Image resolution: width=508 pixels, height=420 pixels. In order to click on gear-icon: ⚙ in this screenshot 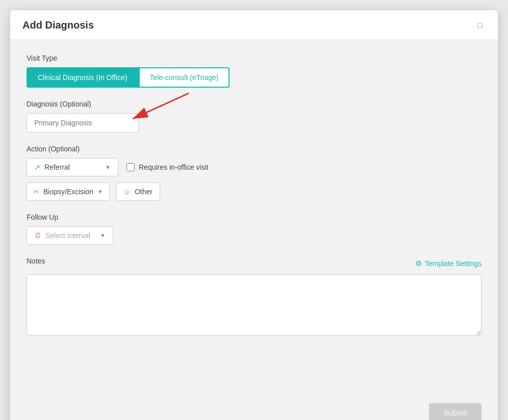, I will do `click(418, 264)`.